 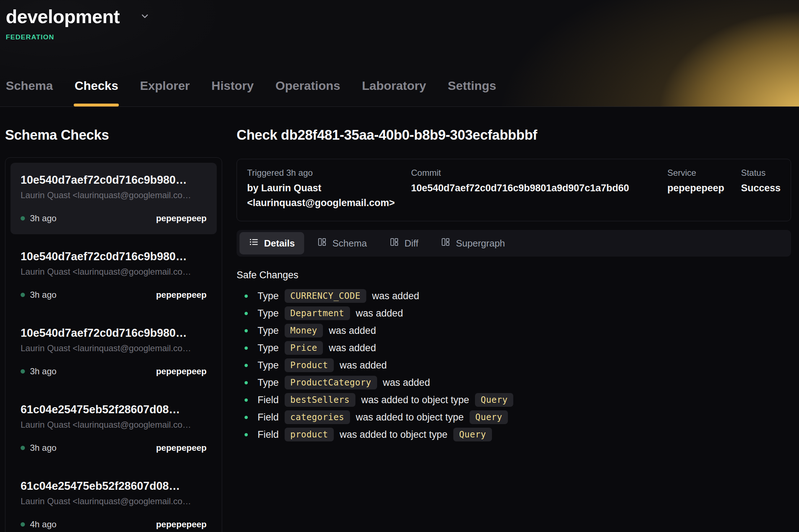 What do you see at coordinates (704, 188) in the screenshot?
I see `service-value: pepepepeep` at bounding box center [704, 188].